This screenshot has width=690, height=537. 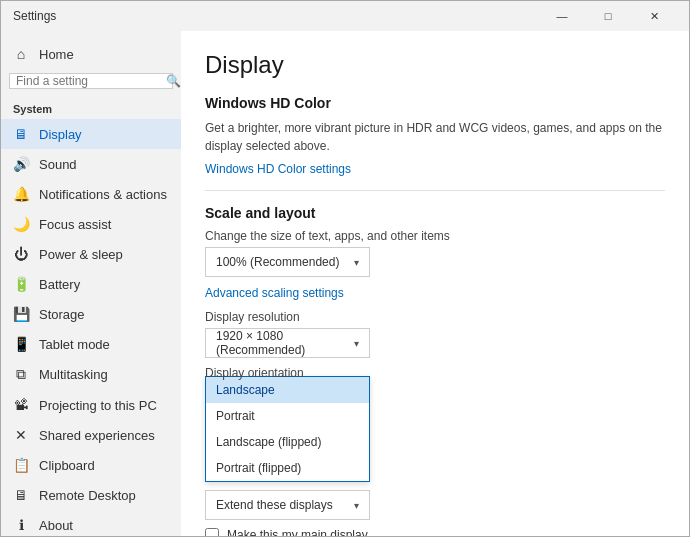 I want to click on sidebar-remote-label: Remote Desktop, so click(x=88, y=496).